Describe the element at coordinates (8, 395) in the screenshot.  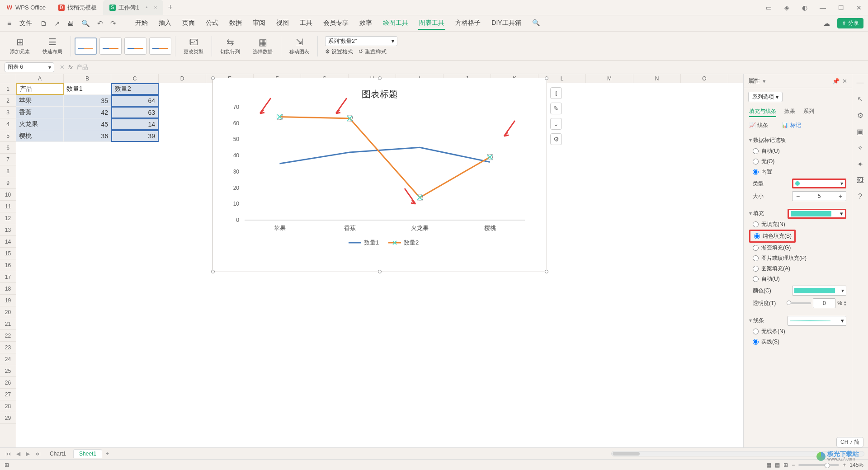
I see `row-header: 27` at that location.